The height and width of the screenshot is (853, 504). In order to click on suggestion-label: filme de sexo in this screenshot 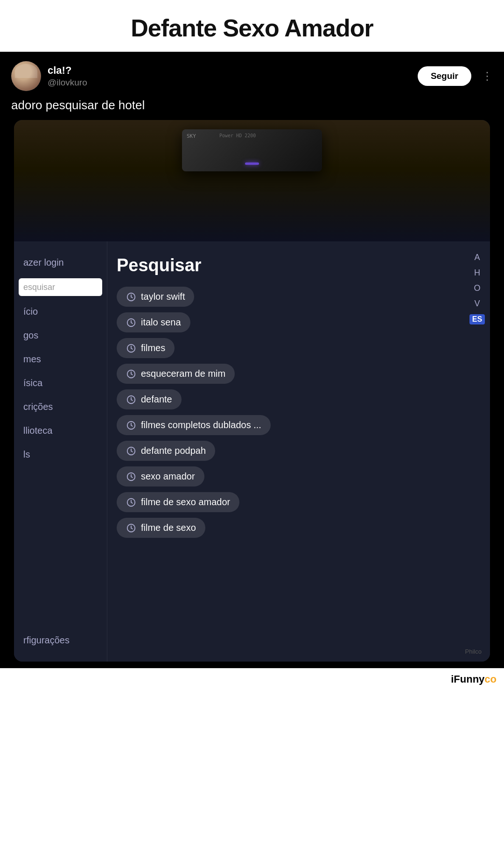, I will do `click(168, 528)`.